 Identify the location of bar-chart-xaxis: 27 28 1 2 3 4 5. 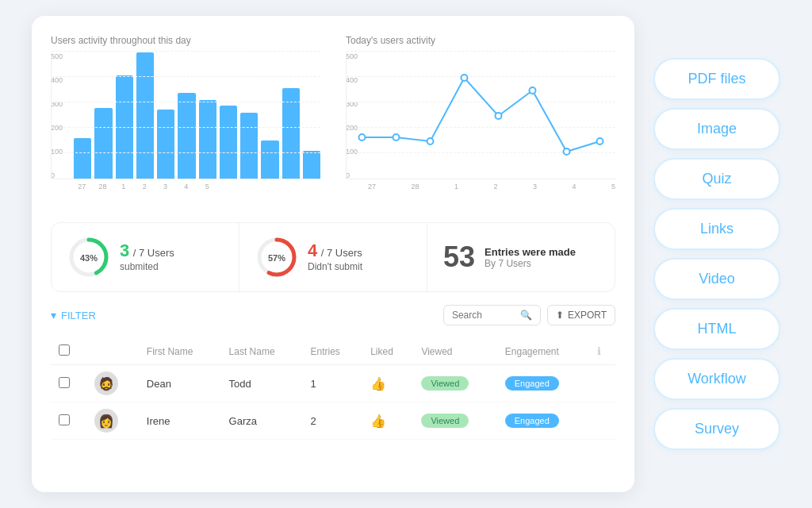
(186, 187).